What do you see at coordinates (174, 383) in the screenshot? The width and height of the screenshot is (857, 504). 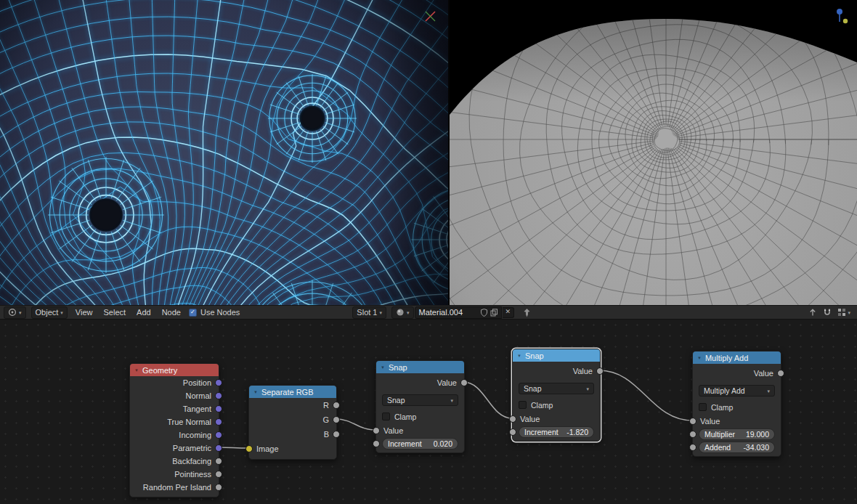 I see `output-row: Position` at bounding box center [174, 383].